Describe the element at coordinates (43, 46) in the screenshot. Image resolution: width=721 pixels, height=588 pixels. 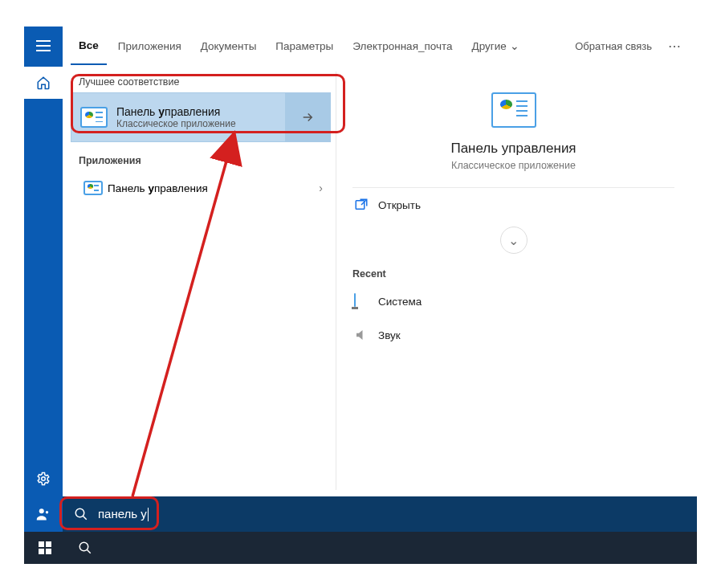
I see `hamburger-menu-icon` at that location.